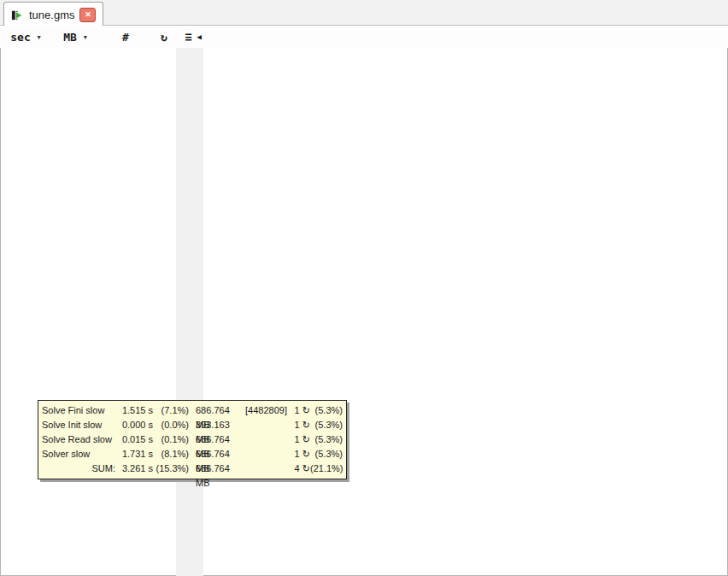  Describe the element at coordinates (188, 37) in the screenshot. I see `menu-icon: ≡` at that location.